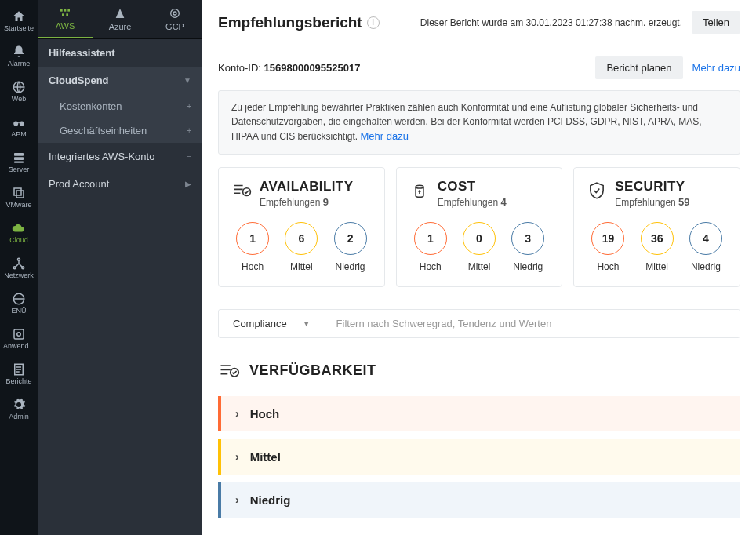 The width and height of the screenshot is (756, 535). I want to click on sidebar-geschaeftseinheiten: Geschäftseinheiten +, so click(120, 130).